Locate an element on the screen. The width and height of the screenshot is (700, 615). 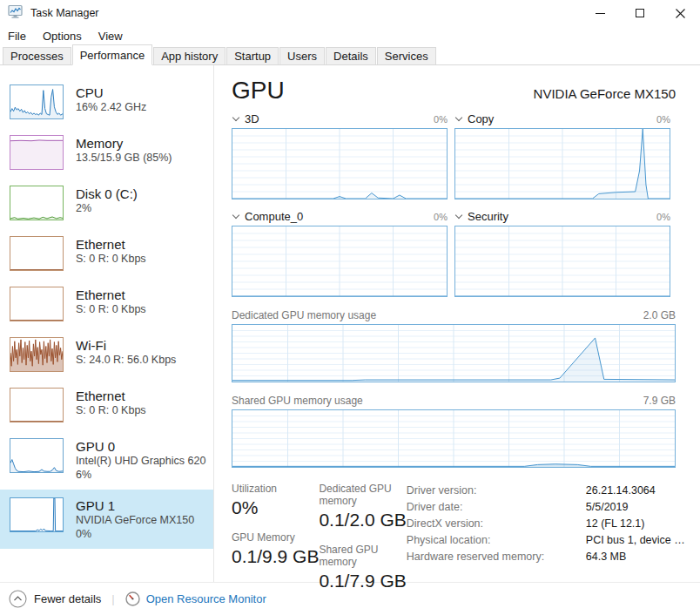
gpu-device-name: NVIDIA GeForce MX150 is located at coordinates (604, 96).